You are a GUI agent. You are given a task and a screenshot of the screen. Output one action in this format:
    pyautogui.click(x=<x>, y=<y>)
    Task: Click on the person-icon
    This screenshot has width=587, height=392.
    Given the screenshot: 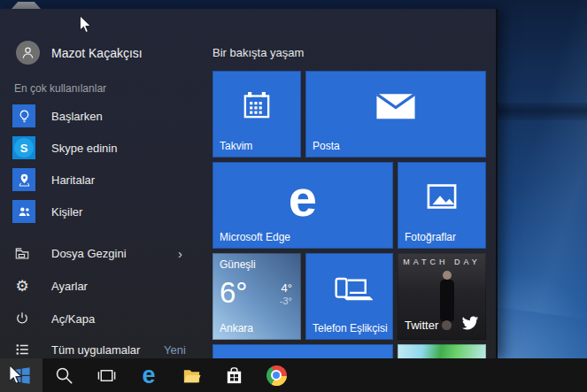 What is the action you would take?
    pyautogui.click(x=28, y=53)
    